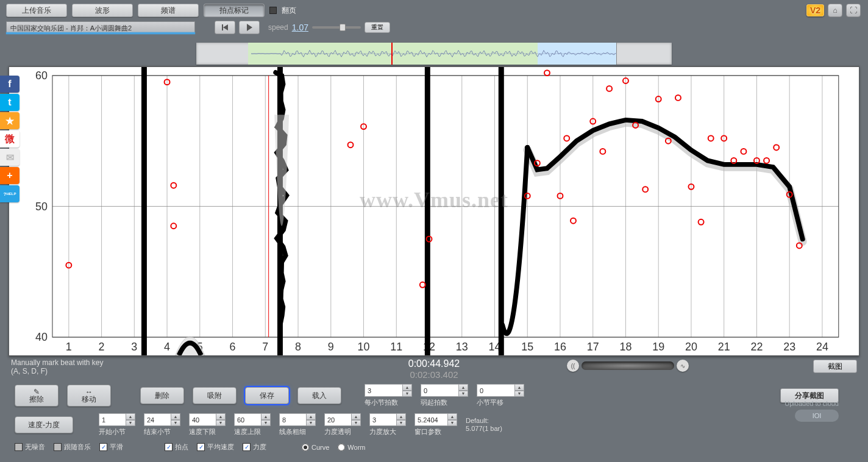 This screenshot has width=868, height=462. Describe the element at coordinates (812, 403) in the screenshot. I see `cloud-status: Uploaded to cloud` at that location.